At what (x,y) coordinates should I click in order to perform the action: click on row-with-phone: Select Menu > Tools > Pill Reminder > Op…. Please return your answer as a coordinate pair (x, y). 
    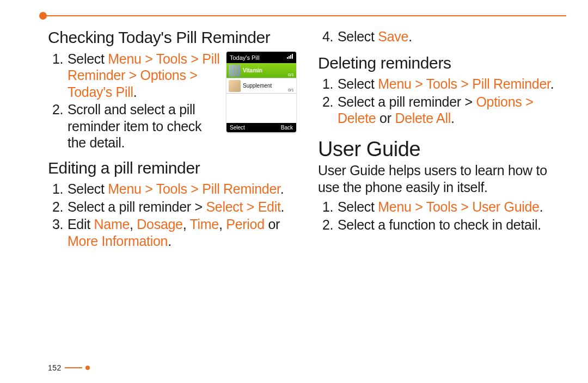
    Looking at the image, I should click on (172, 104).